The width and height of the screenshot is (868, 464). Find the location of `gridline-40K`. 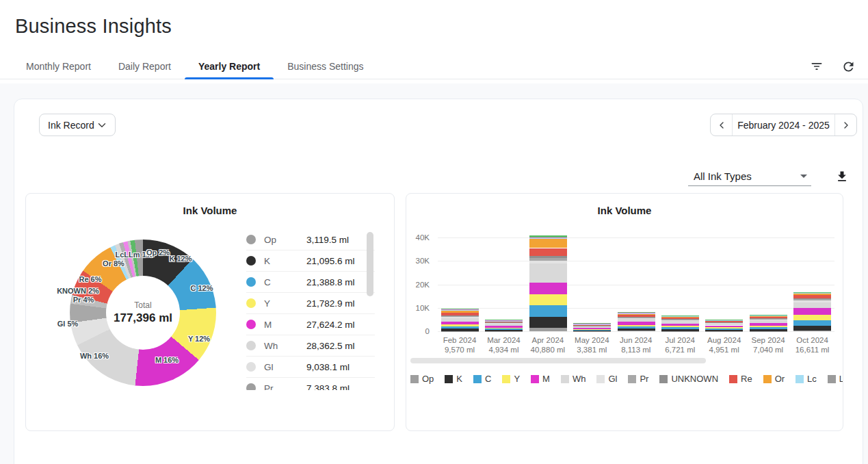

gridline-40K is located at coordinates (636, 238).